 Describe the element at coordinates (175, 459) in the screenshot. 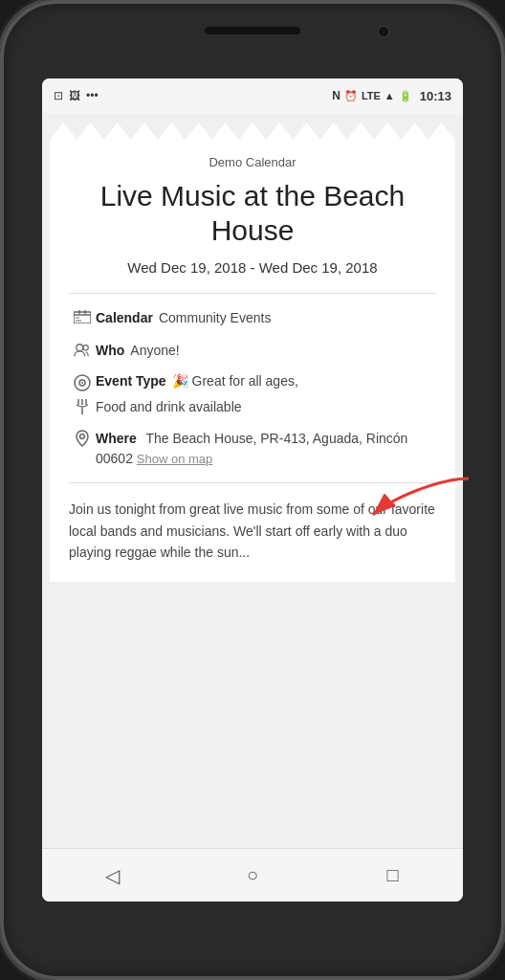

I see `show-on-map-link: Show on map` at that location.